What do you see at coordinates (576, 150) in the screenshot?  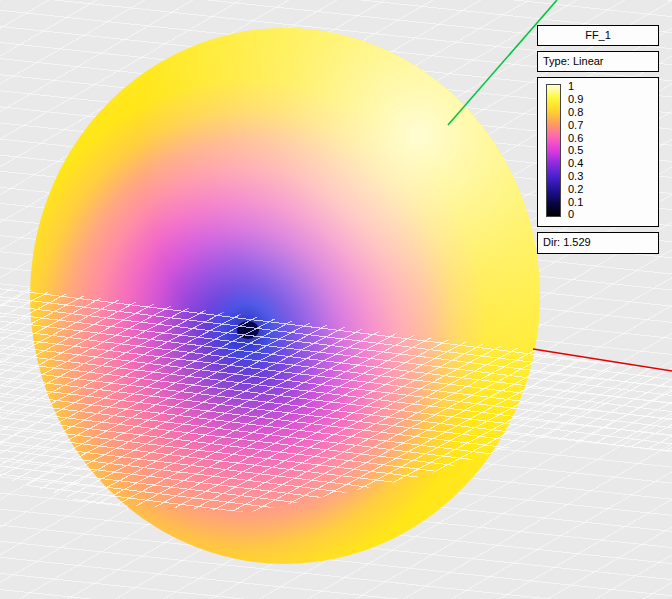 I see `tick-label: 0.5` at bounding box center [576, 150].